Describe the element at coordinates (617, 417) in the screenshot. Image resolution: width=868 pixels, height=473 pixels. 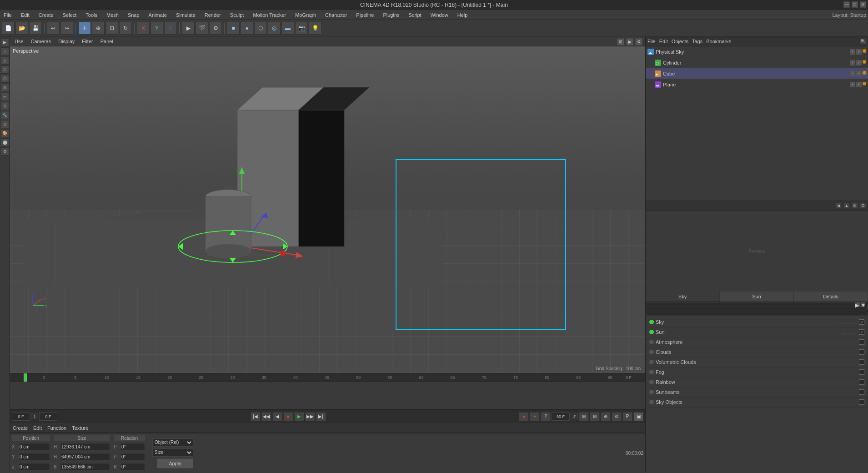
I see `extra-4: ⊙` at that location.